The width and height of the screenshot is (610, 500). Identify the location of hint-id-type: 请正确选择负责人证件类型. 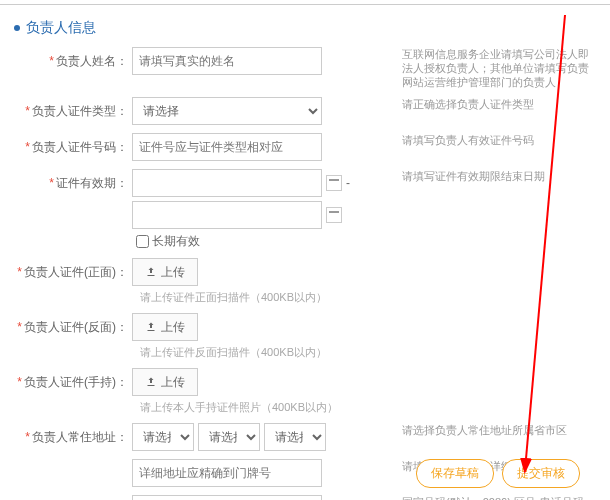
(496, 104).